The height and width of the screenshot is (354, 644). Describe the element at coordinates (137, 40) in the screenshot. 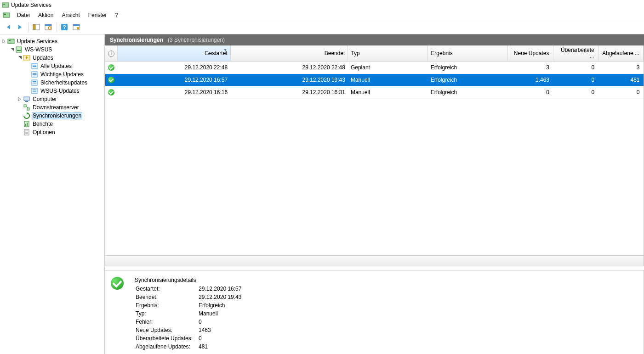

I see `content-title: Synchronisierungen` at that location.